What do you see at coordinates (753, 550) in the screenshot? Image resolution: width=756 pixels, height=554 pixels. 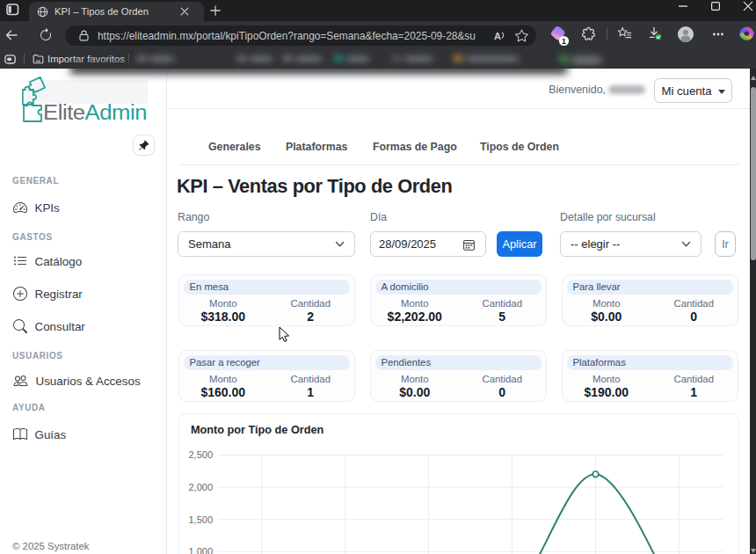 I see `scrollbar-down-arrow` at bounding box center [753, 550].